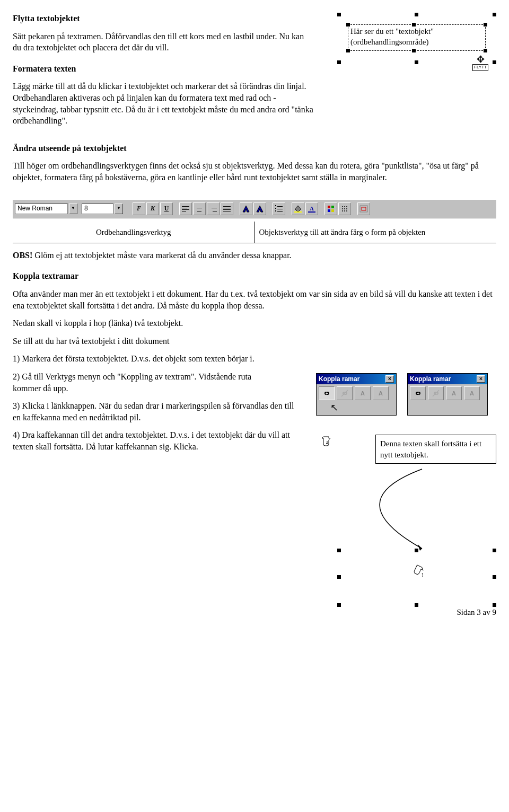  What do you see at coordinates (166, 103) in the screenshot?
I see `para-2: Lägg märke till att då du klickar i text…` at bounding box center [166, 103].